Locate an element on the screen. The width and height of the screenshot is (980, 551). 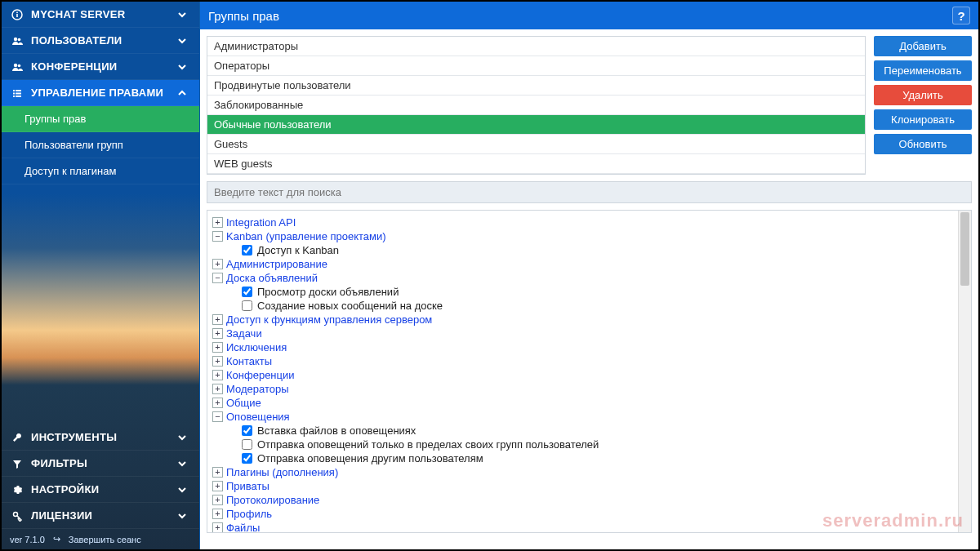
wrench-icon is located at coordinates (17, 438).